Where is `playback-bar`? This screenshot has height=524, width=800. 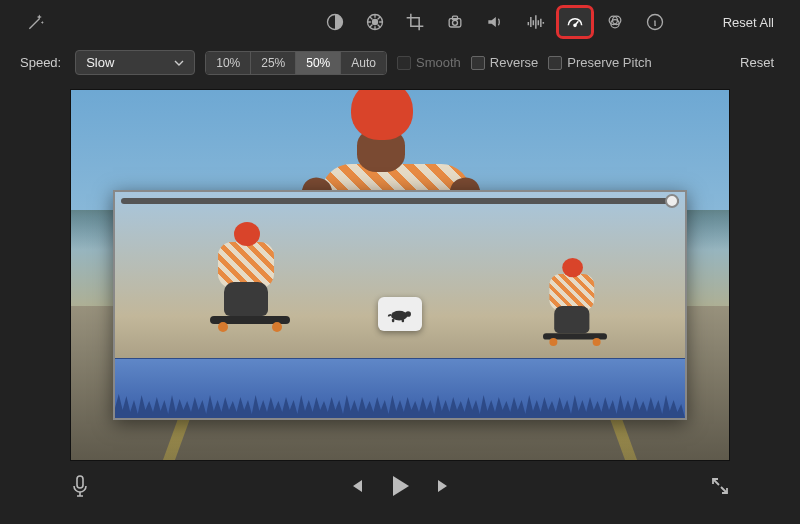 playback-bar is located at coordinates (400, 480).